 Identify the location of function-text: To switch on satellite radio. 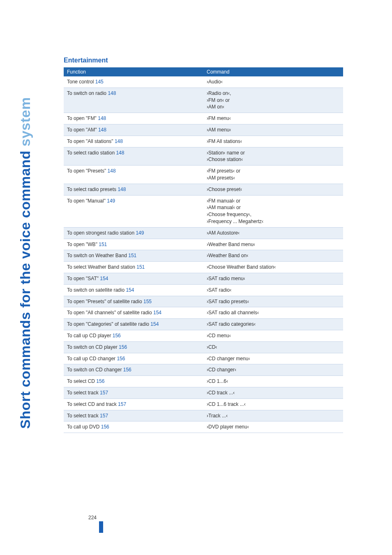
(96, 290).